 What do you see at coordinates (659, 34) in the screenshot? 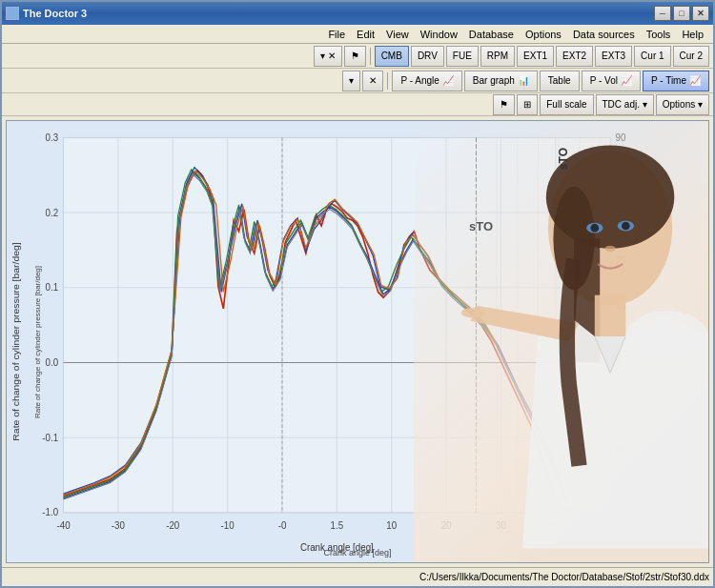
I see `menu-tools: Tools` at bounding box center [659, 34].